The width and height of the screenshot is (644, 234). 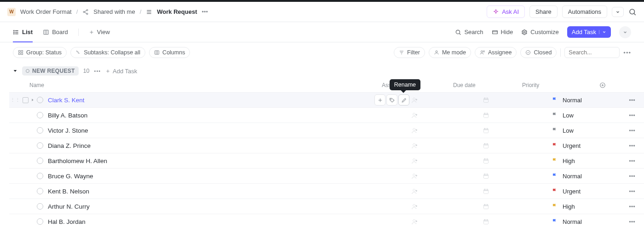 I want to click on breadcrumb-shared: Shared with me, so click(x=114, y=12).